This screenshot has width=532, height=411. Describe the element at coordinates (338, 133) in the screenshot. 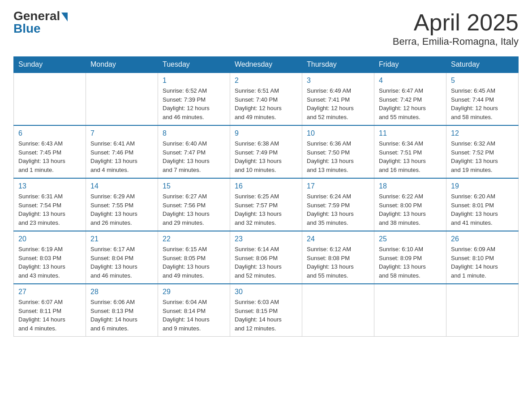

I see `day-number: 10` at that location.